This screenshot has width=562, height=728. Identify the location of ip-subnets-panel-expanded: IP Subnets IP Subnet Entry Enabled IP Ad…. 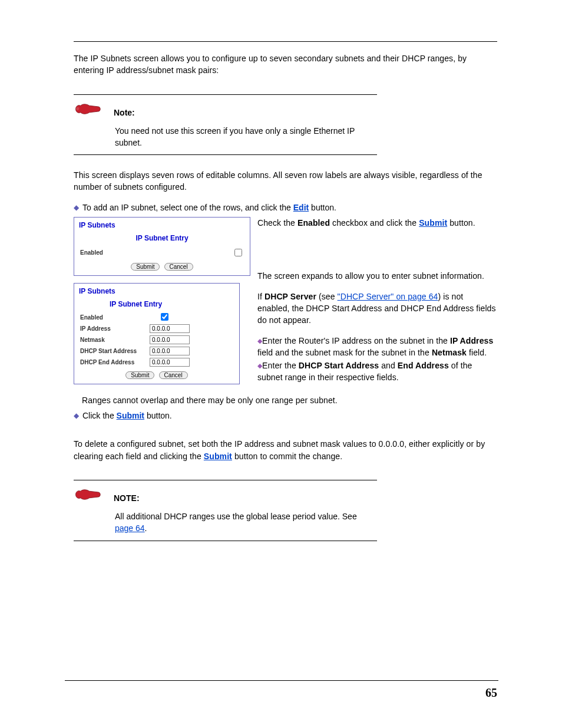
(157, 334).